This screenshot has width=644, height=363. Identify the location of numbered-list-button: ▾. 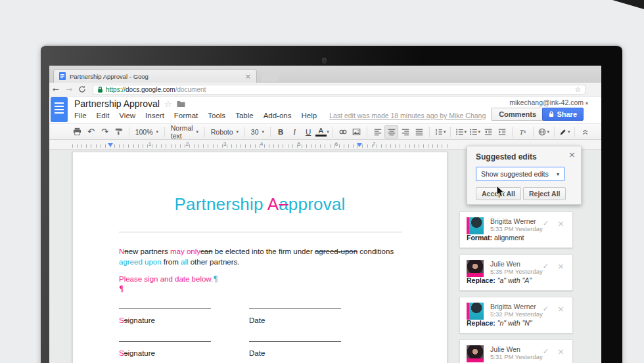
(460, 132).